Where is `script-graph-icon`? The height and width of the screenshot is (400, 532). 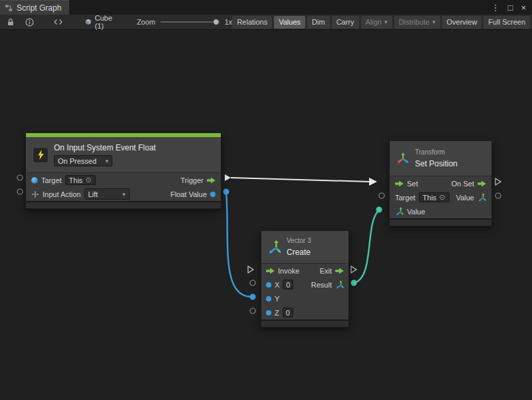
script-graph-icon is located at coordinates (9, 8).